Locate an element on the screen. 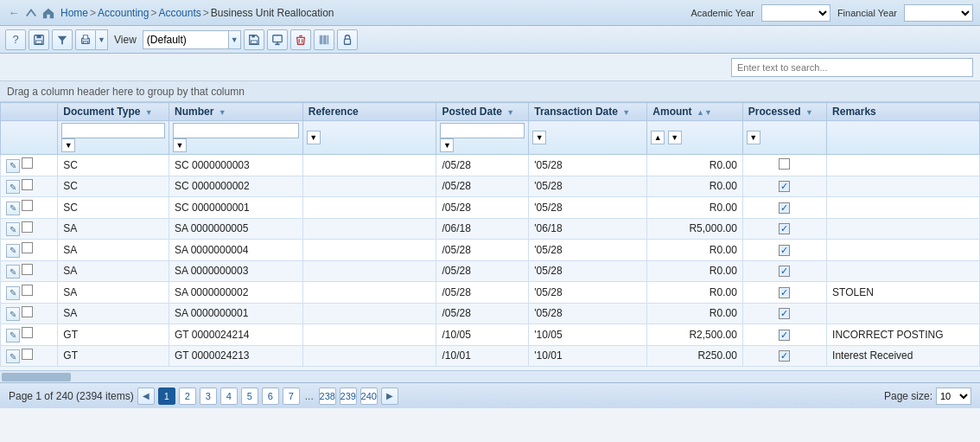 The height and width of the screenshot is (442, 980). filter-amount-down: ▼ is located at coordinates (675, 138).